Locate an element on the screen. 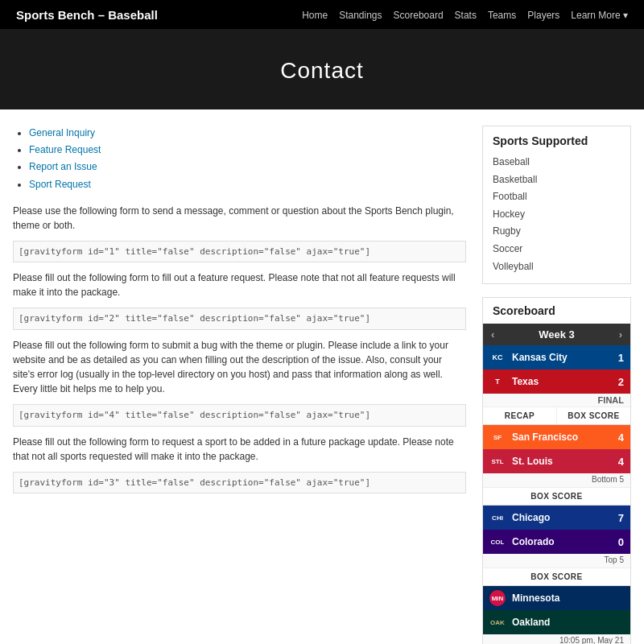 This screenshot has height=644, width=644. nav-item-standings: Standings is located at coordinates (361, 14).